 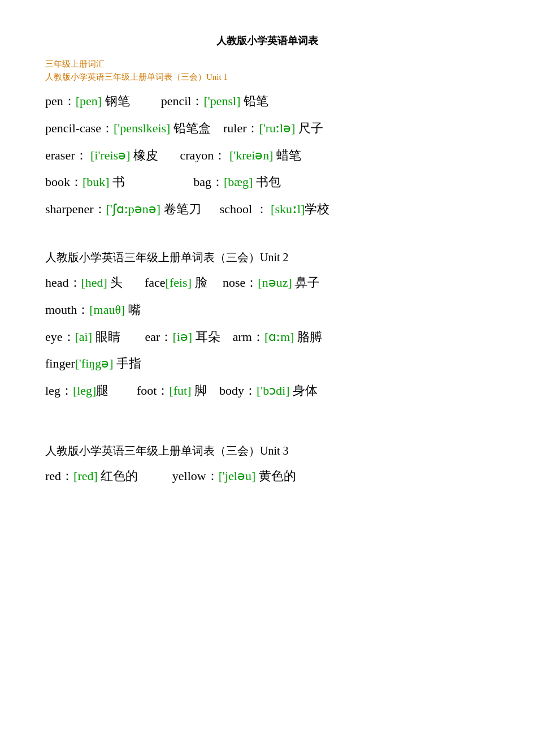 I want to click on phonetic-red: [red], so click(x=86, y=476).